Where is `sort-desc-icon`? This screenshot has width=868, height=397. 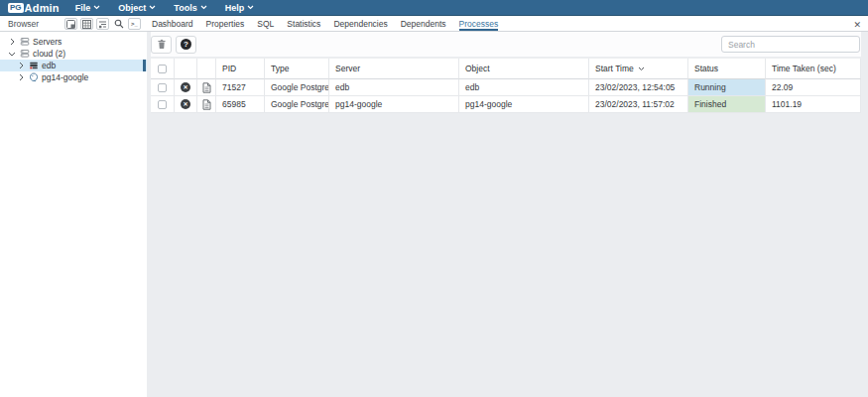 sort-desc-icon is located at coordinates (641, 69).